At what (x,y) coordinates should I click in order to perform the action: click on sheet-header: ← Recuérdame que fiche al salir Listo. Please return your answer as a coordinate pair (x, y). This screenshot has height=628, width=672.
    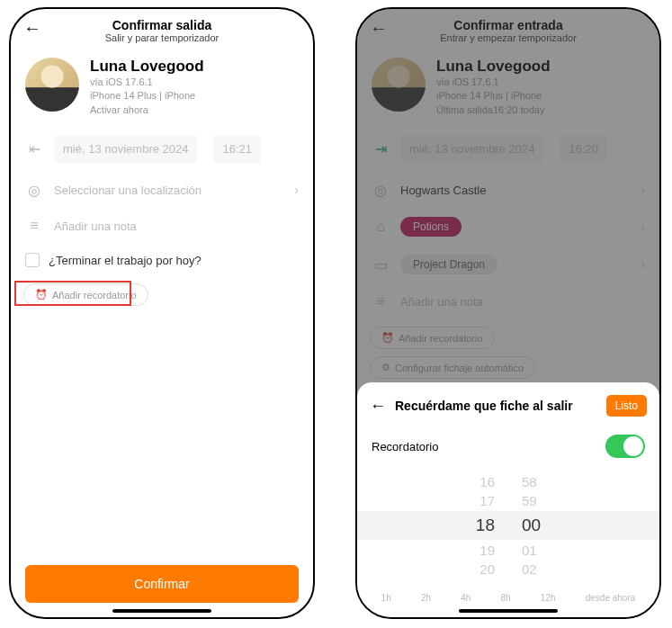
    Looking at the image, I should click on (508, 404).